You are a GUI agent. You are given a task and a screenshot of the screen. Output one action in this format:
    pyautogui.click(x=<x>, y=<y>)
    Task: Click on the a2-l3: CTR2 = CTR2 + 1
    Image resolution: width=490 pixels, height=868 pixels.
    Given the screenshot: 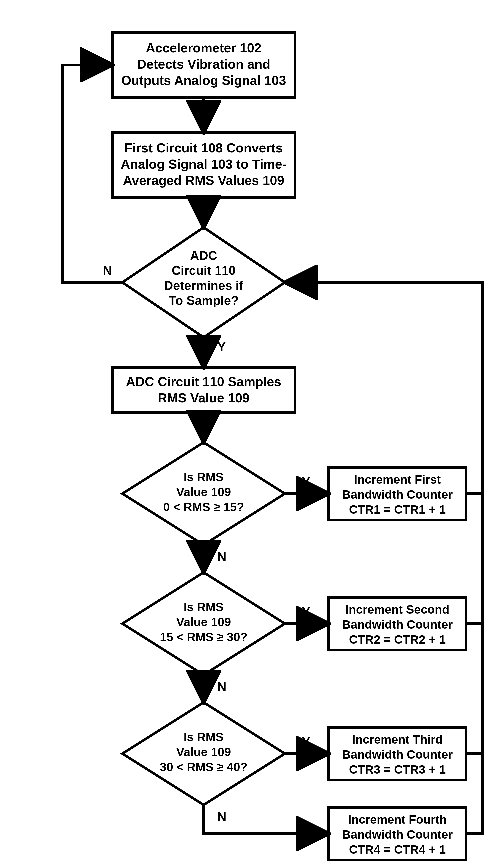 What is the action you would take?
    pyautogui.click(x=397, y=640)
    